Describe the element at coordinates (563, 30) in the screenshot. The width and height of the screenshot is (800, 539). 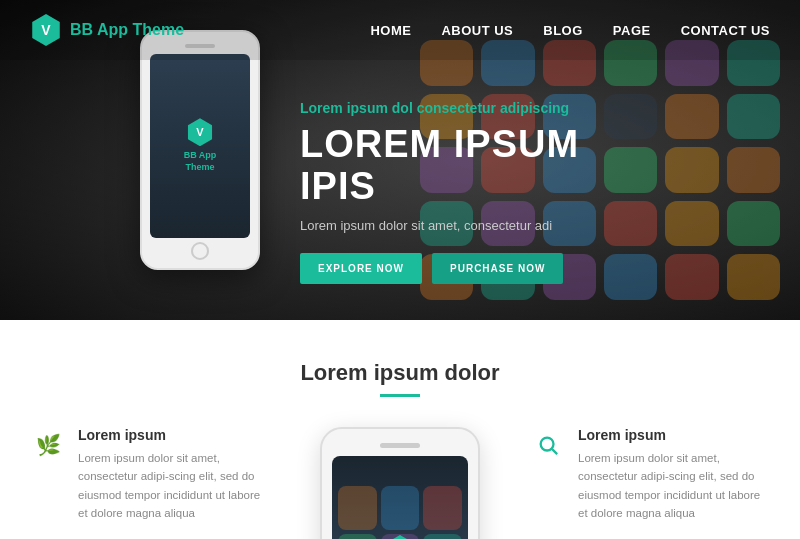
I see `nav-blog: BLOG` at that location.